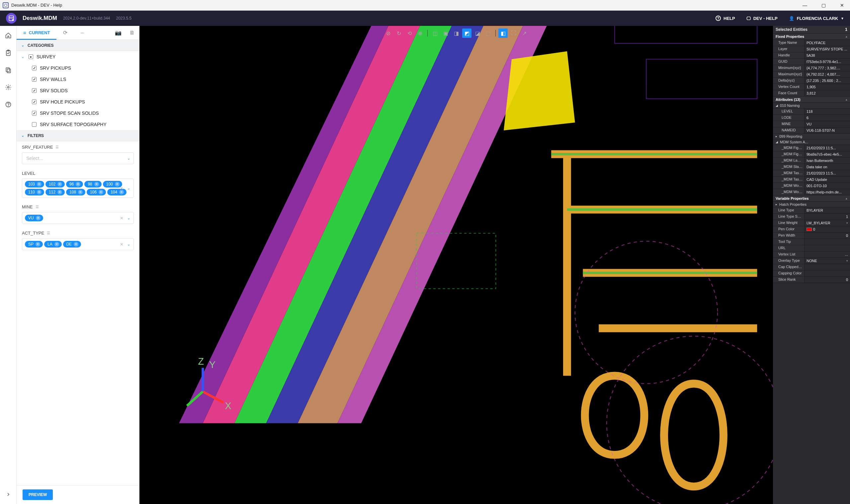  What do you see at coordinates (827, 255) in the screenshot?
I see `property-value: ...` at bounding box center [827, 255].